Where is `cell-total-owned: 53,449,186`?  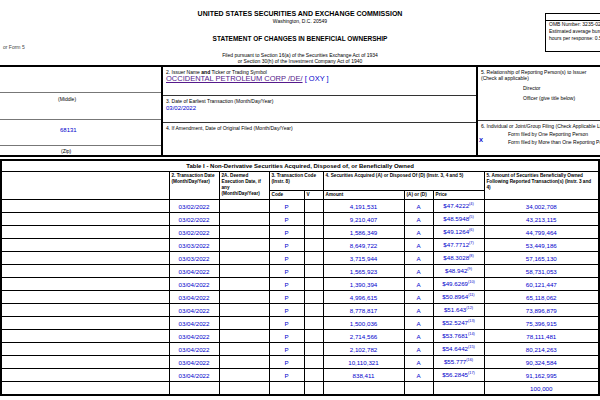 cell-total-owned: 53,449,186 is located at coordinates (542, 246).